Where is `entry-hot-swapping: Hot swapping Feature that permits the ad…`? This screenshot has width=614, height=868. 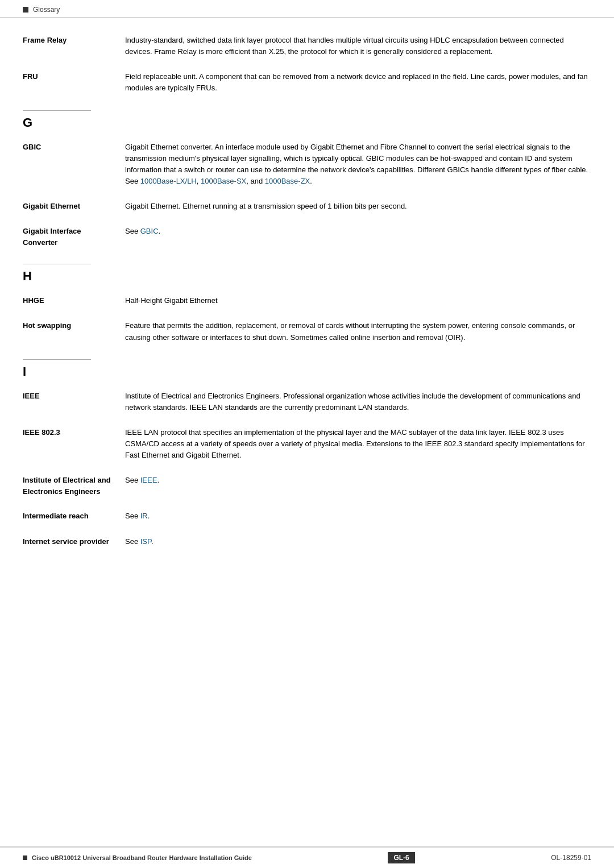 entry-hot-swapping: Hot swapping Feature that permits the ad… is located at coordinates (307, 331).